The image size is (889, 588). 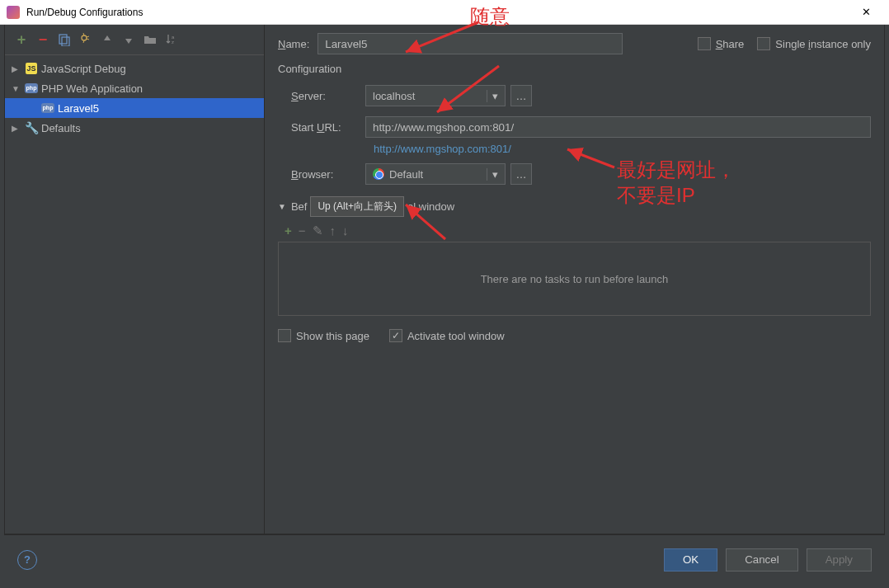 I want to click on config-toolbar: + − az, so click(x=134, y=43).